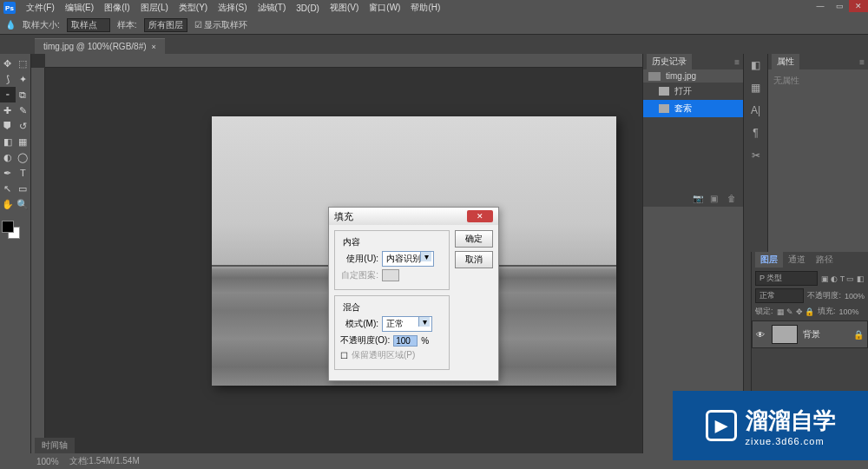 Image resolution: width=868 pixels, height=469 pixels. What do you see at coordinates (826, 311) in the screenshot?
I see `fill-label: 填充:` at bounding box center [826, 311].